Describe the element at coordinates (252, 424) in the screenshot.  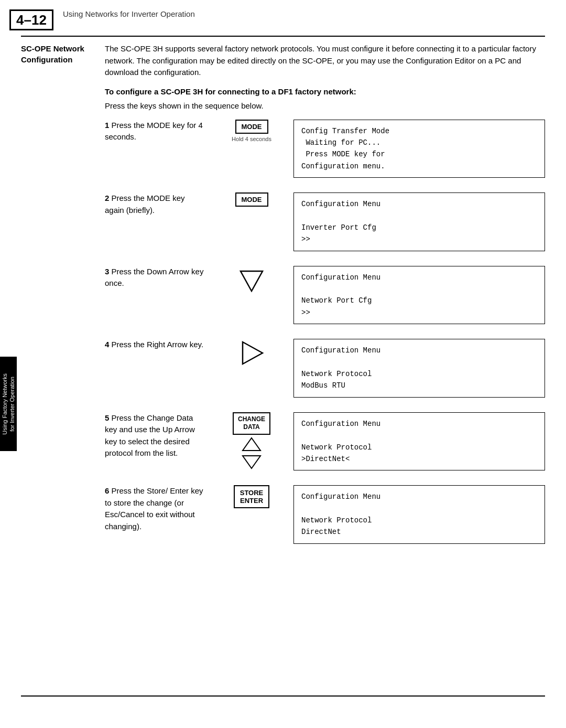
I see `change-data-button: CHANGEDATA` at that location.